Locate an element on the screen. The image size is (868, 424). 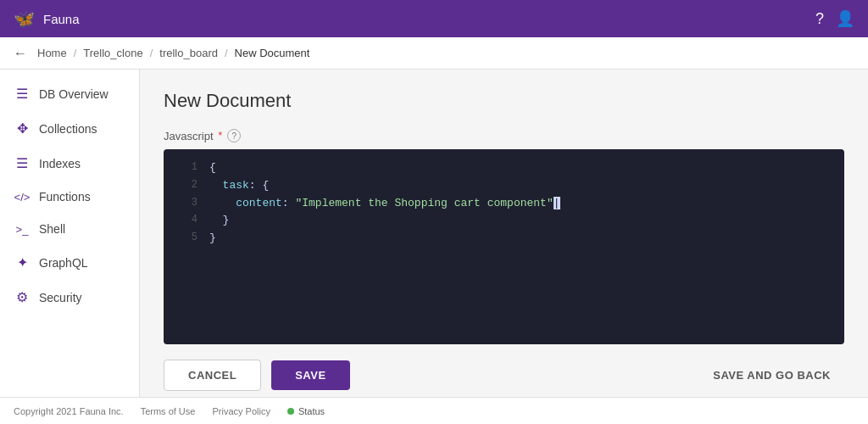
field-label-text: Javascript is located at coordinates (188, 136).